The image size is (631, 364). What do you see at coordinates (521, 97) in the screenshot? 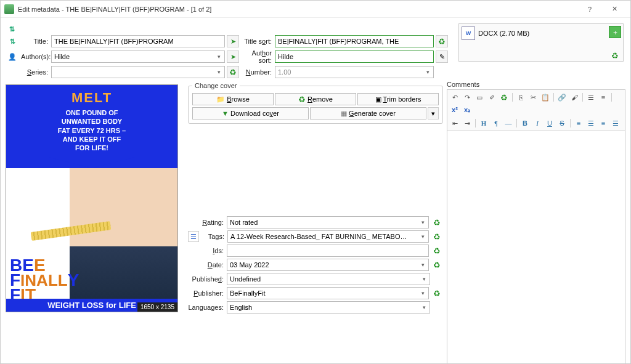
I see `copy-icon: ⎘` at bounding box center [521, 97].